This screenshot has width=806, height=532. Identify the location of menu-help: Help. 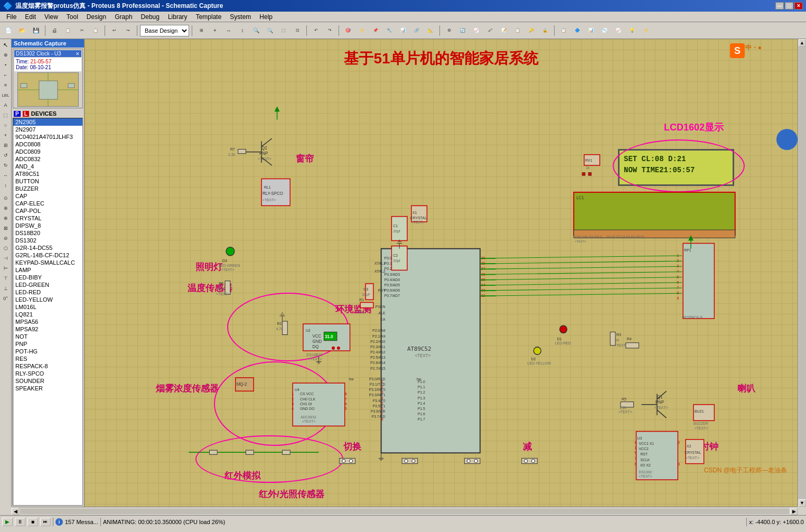
(266, 17).